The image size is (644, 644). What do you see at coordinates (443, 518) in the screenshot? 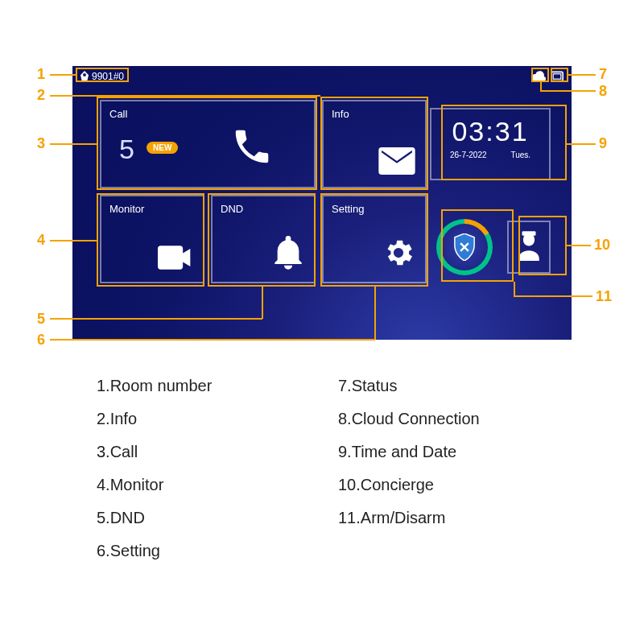
I see `legend-11: 11.Arm/Disarm` at bounding box center [443, 518].